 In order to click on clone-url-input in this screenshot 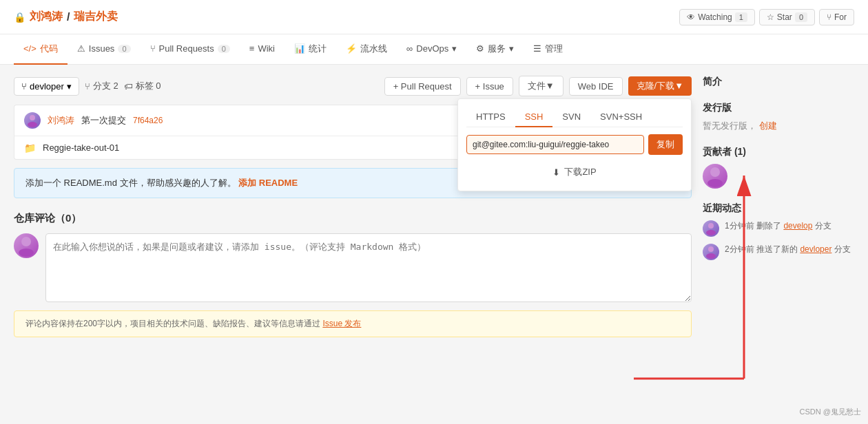, I will do `click(555, 145)`.